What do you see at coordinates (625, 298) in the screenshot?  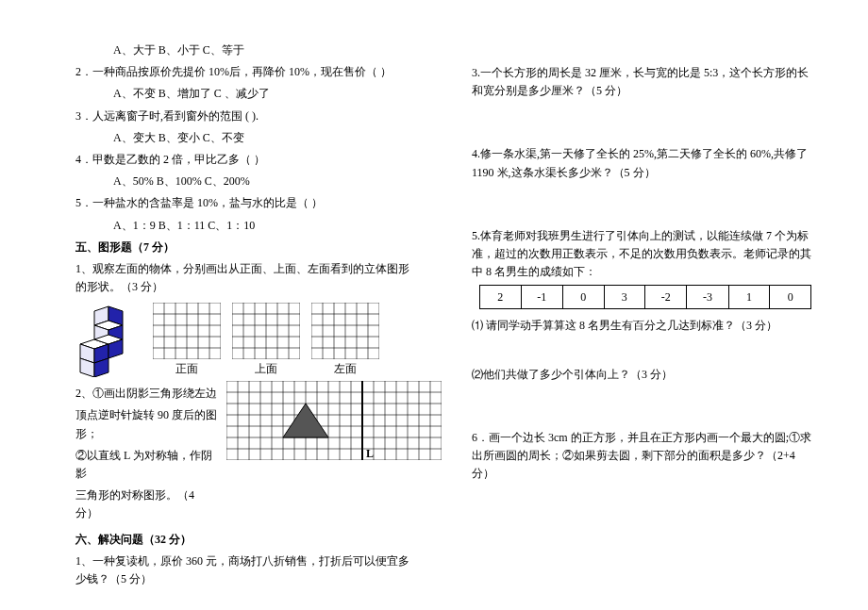 I see `cell-3: 3` at bounding box center [625, 298].